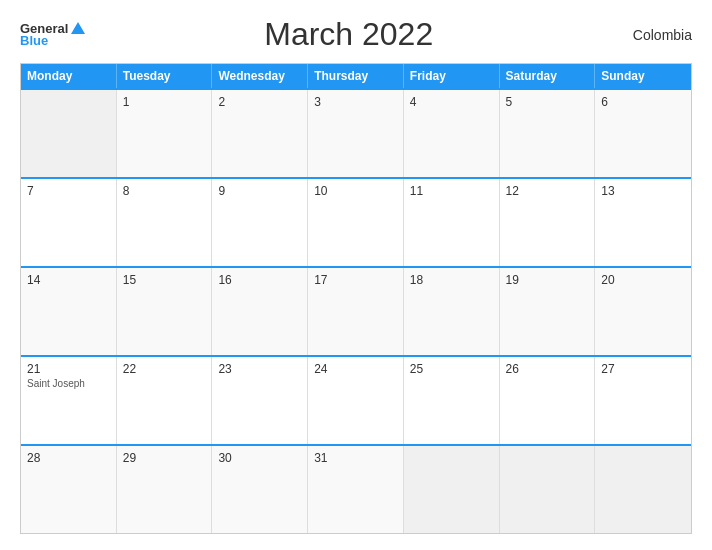 The height and width of the screenshot is (550, 712). I want to click on calendar-cell-w3-d5: 18, so click(452, 312).